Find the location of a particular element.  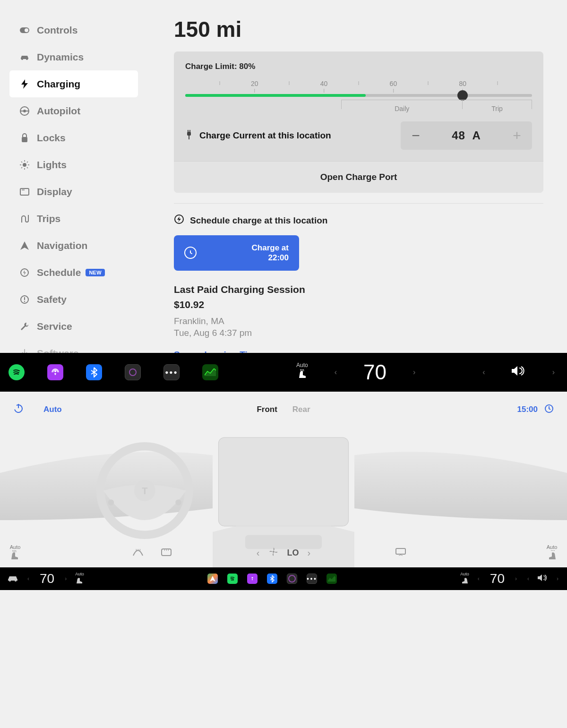

download-icon is located at coordinates (25, 351).